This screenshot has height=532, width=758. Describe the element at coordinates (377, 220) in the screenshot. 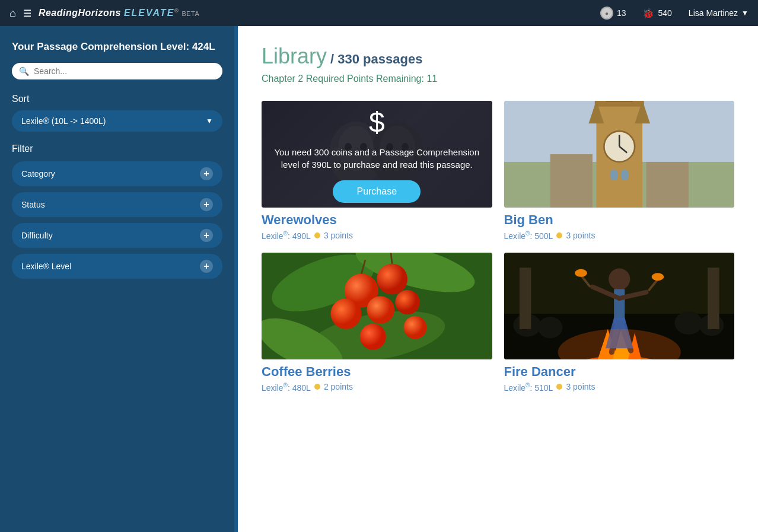

I see `passage-title-werewolves: Werewolves` at that location.